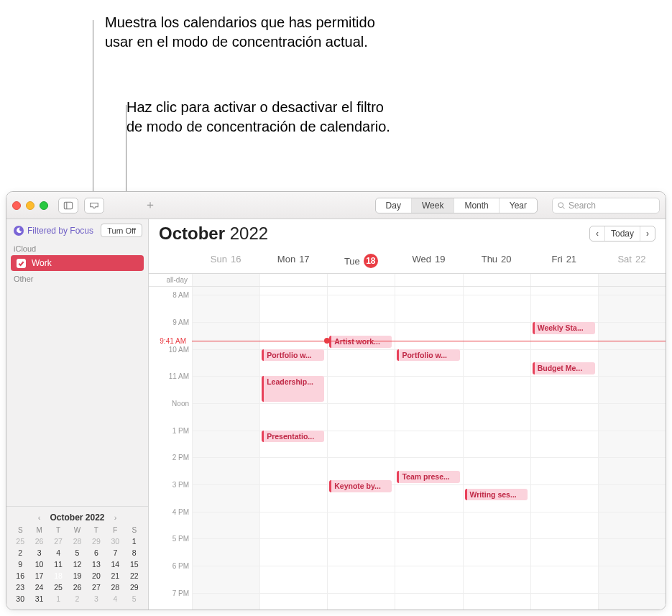 The height and width of the screenshot is (616, 672). I want to click on mini-cal-day: 10, so click(39, 564).